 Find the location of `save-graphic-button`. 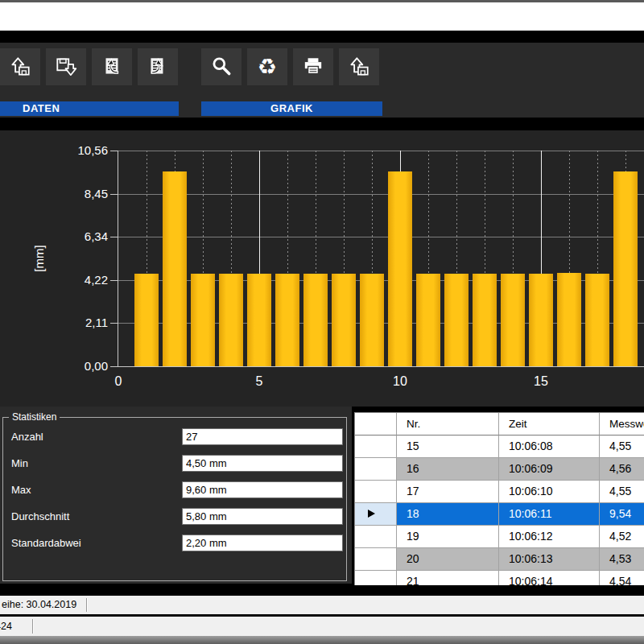

save-graphic-button is located at coordinates (359, 67).